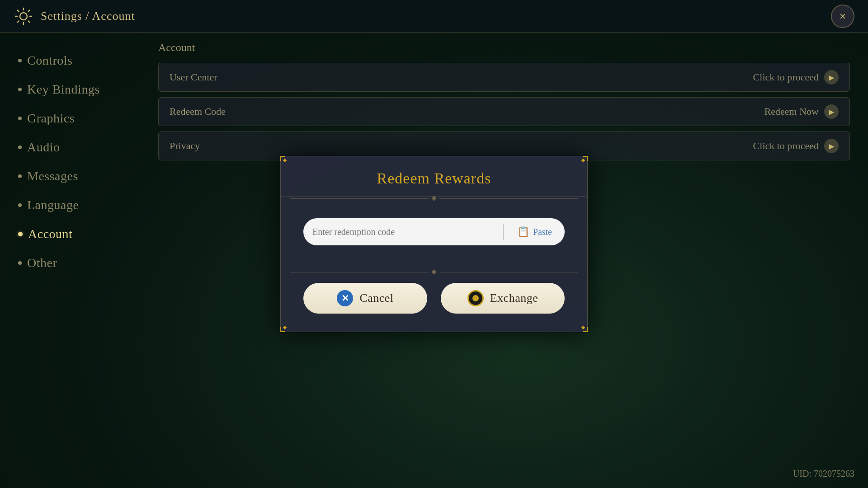  What do you see at coordinates (524, 232) in the screenshot?
I see `paste-icon: 📋` at bounding box center [524, 232].